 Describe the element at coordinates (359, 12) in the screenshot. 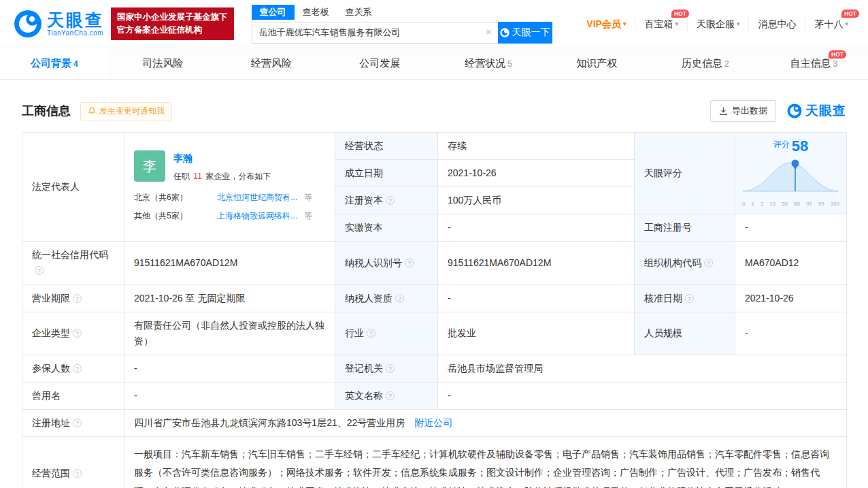

I see `search-tab-relation: 查关系` at that location.